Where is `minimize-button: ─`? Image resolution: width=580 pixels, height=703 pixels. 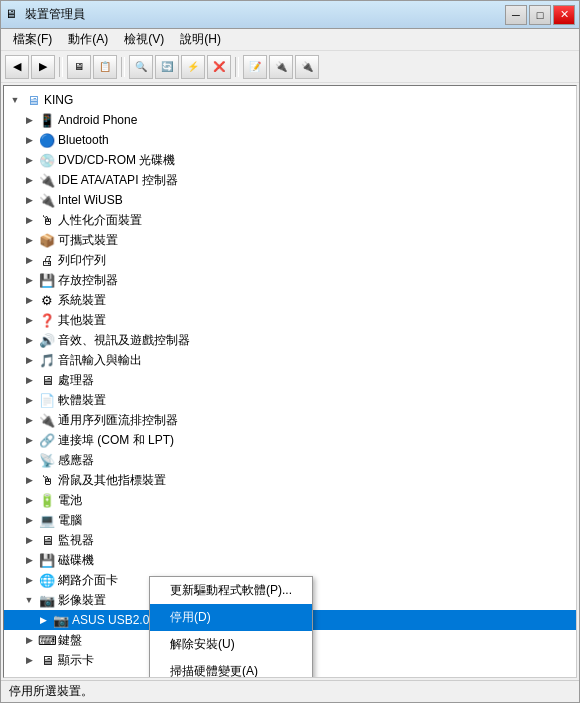 minimize-button: ─ is located at coordinates (516, 15).